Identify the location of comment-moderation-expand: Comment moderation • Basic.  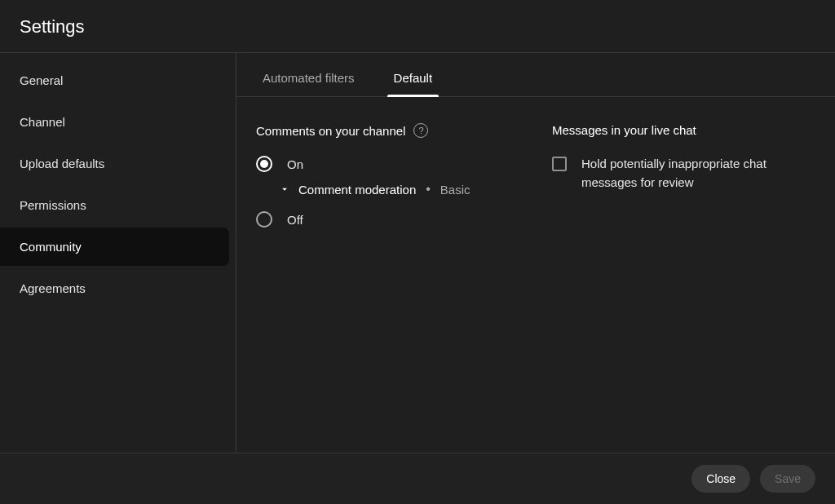
(400, 189).